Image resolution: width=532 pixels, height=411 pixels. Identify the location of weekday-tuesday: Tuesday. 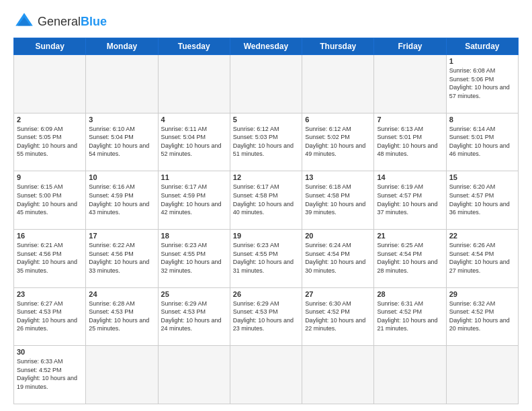
(193, 47).